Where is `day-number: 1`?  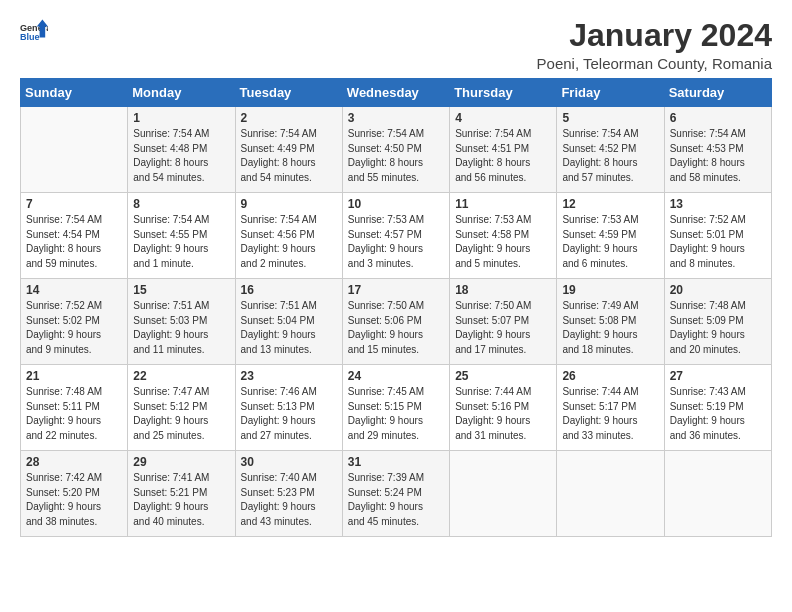
day-number: 1 is located at coordinates (181, 118).